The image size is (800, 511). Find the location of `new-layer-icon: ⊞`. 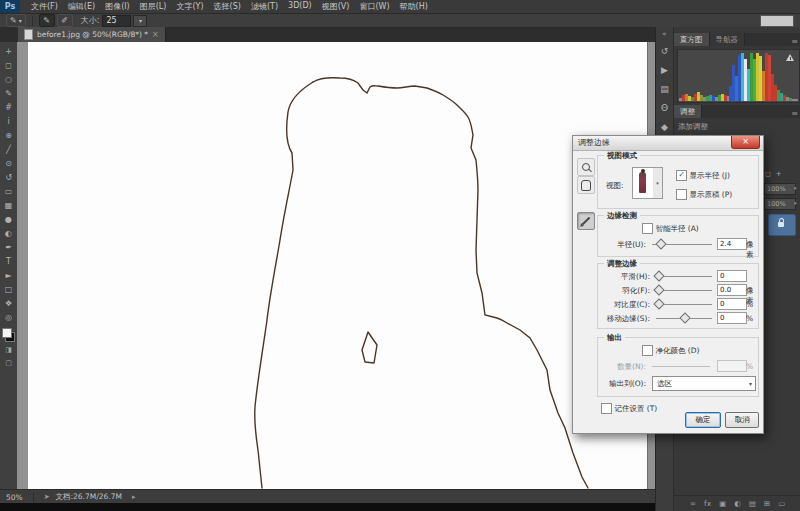

new-layer-icon: ⊞ is located at coordinates (767, 504).